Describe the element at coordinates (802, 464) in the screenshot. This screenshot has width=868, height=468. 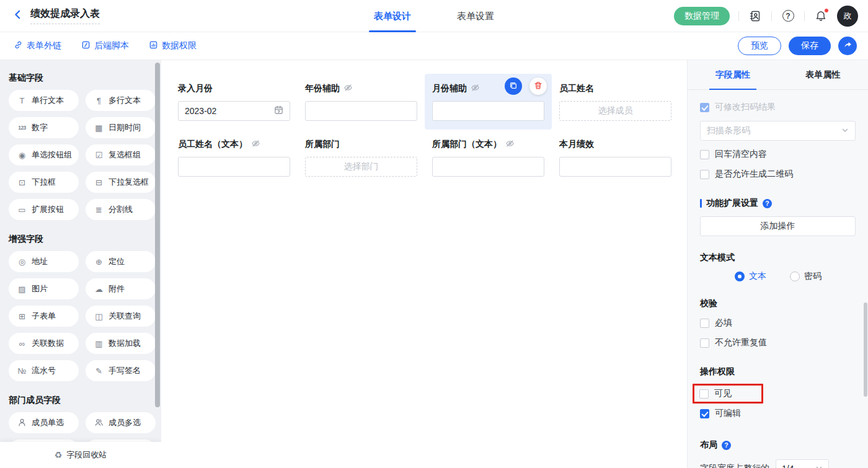
I see `field-width-select: 1/4` at that location.